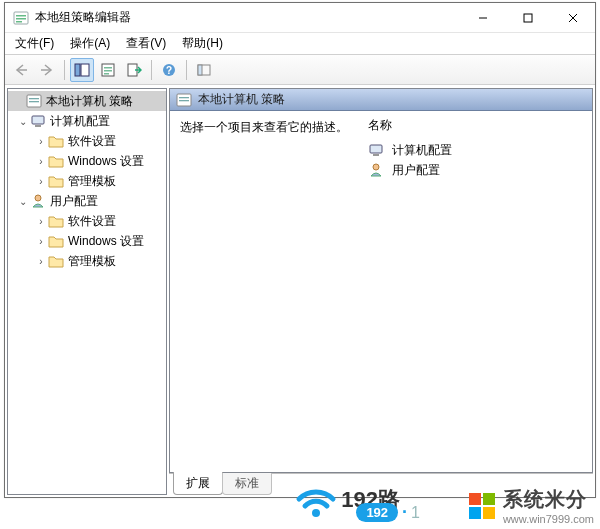 The width and height of the screenshot is (600, 529). Describe the element at coordinates (198, 484) in the screenshot. I see `tab-extended: 扩展` at that location.